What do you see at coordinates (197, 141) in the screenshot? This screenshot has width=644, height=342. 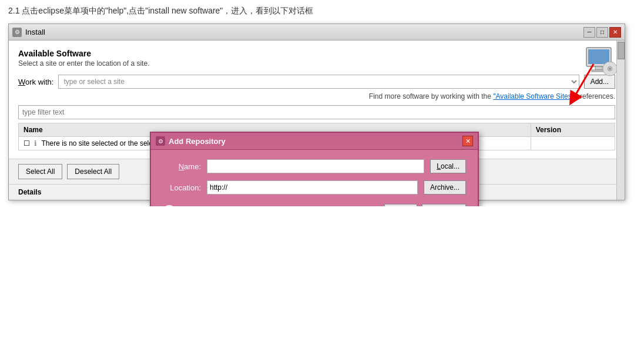 I see `add-repo-title: Add Repository` at bounding box center [197, 141].